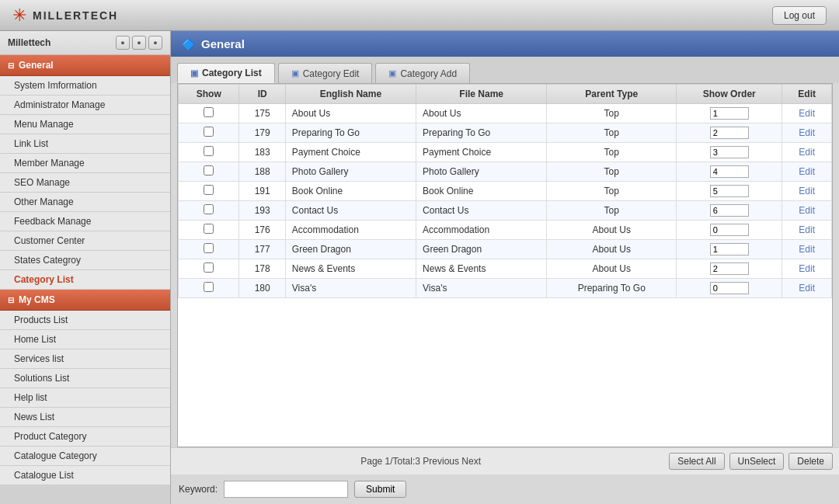  Describe the element at coordinates (85, 418) in the screenshot. I see `sidebar-item-news-list: News List` at that location.